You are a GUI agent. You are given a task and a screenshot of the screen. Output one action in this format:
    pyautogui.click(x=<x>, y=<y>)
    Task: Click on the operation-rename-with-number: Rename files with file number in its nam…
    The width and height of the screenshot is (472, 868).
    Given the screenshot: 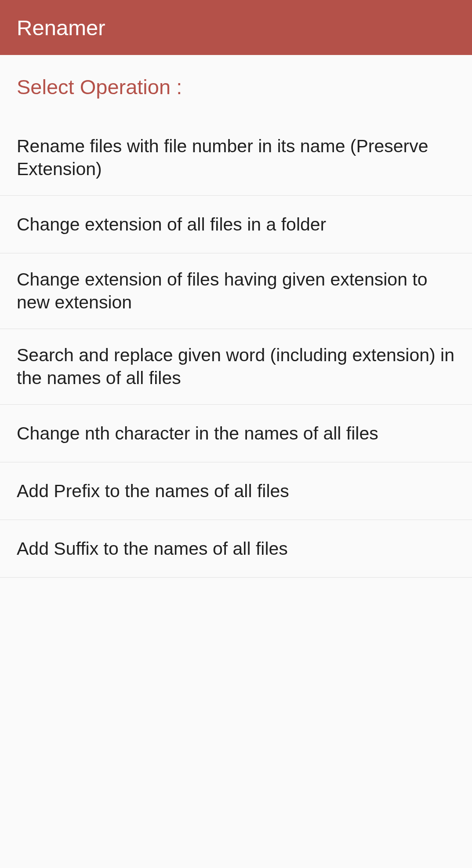 What is the action you would take?
    pyautogui.click(x=236, y=158)
    